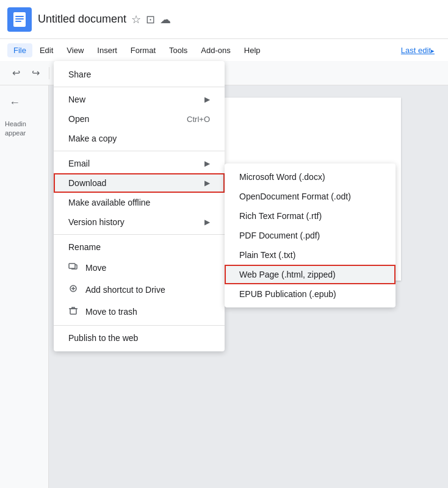 The height and width of the screenshot is (488, 448). I want to click on move-trash-label: Move to trash, so click(111, 312).